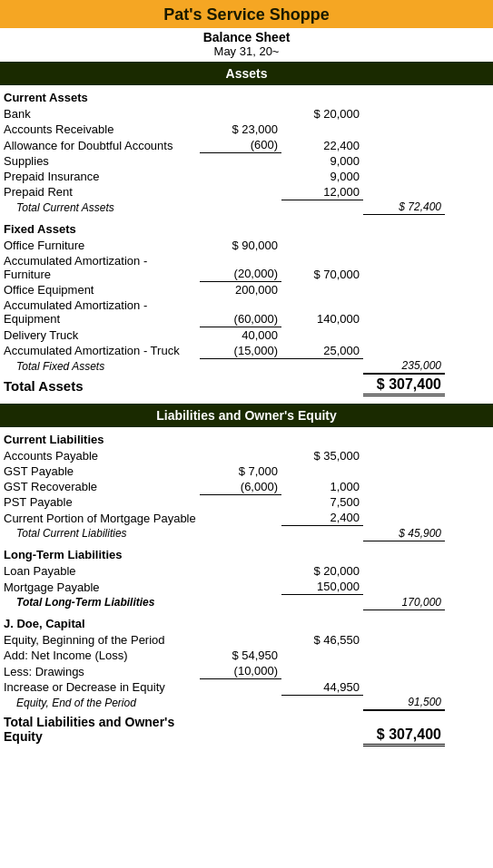 The image size is (493, 868). Describe the element at coordinates (100, 518) in the screenshot. I see `row-label: Current Portion of Mortgage Payable` at that location.